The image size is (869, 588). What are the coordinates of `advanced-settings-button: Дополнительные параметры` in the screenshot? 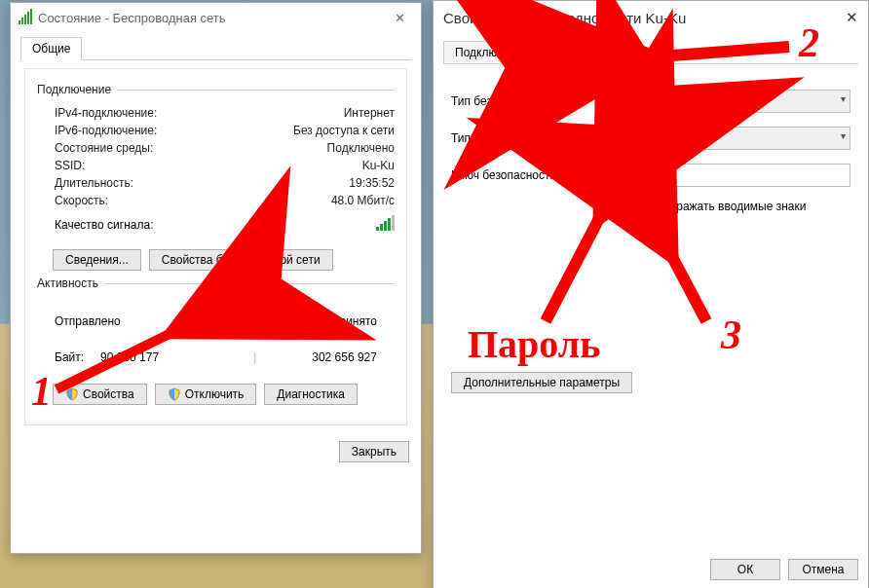 It's located at (542, 383).